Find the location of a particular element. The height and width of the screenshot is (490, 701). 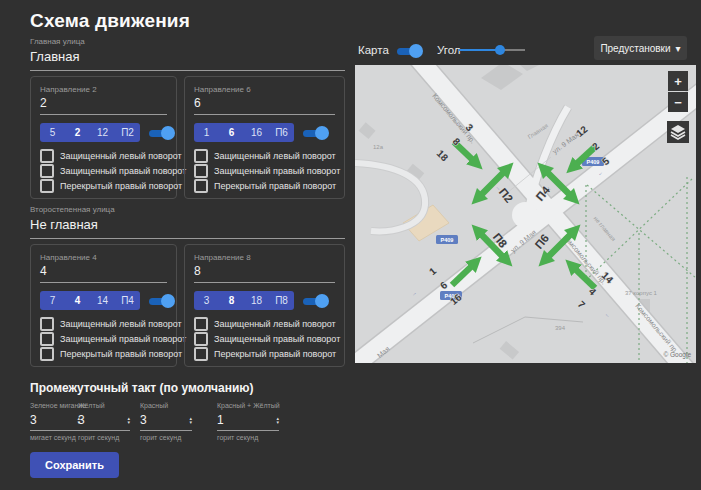

layers-button is located at coordinates (678, 132).